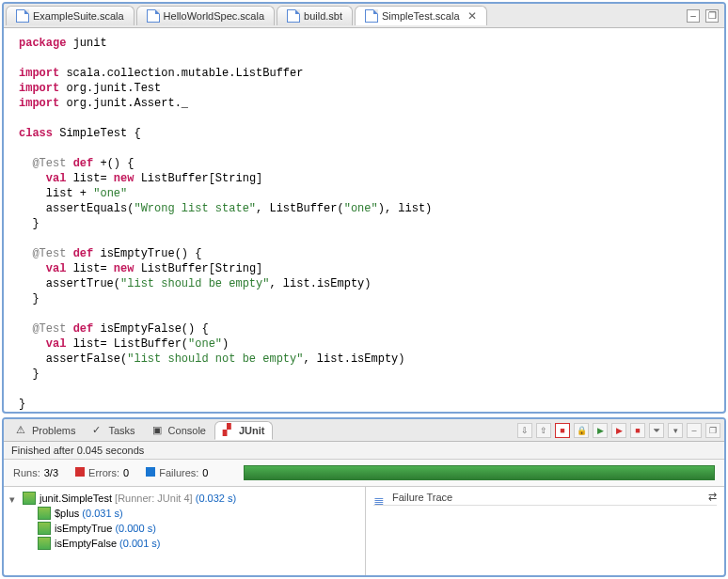 The height and width of the screenshot is (579, 728). What do you see at coordinates (638, 430) in the screenshot?
I see `stop-icon: ■` at bounding box center [638, 430].